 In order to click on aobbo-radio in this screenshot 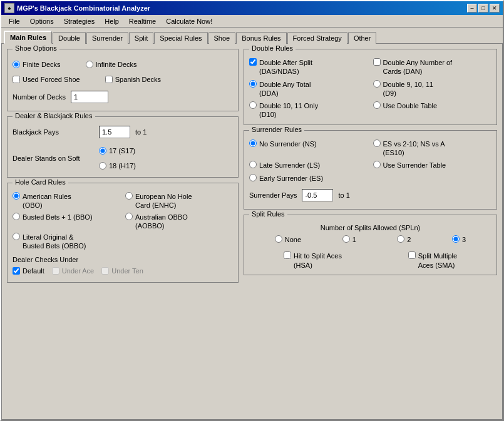, I will do `click(129, 216)`.